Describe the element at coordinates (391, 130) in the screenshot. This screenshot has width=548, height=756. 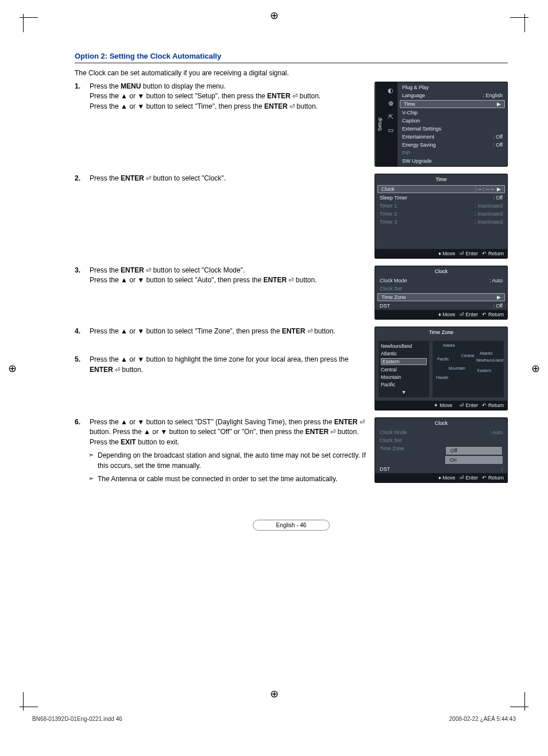
I see `pip-icon: ▭` at that location.